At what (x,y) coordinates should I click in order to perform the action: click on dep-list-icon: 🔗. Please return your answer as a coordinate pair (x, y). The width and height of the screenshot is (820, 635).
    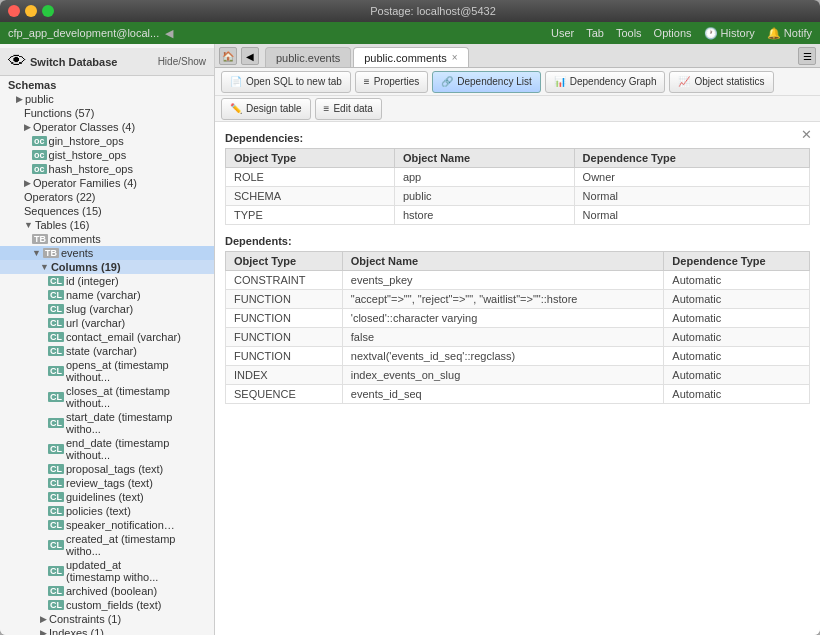
    Looking at the image, I should click on (447, 82).